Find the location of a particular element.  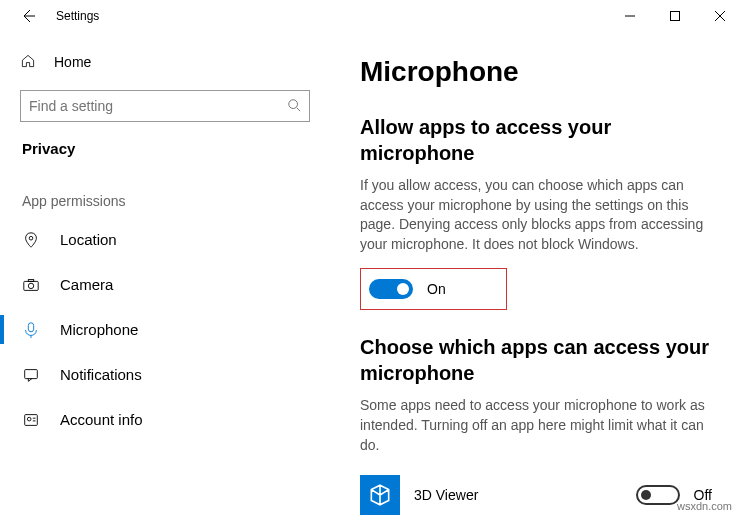

location-icon is located at coordinates (31, 240).